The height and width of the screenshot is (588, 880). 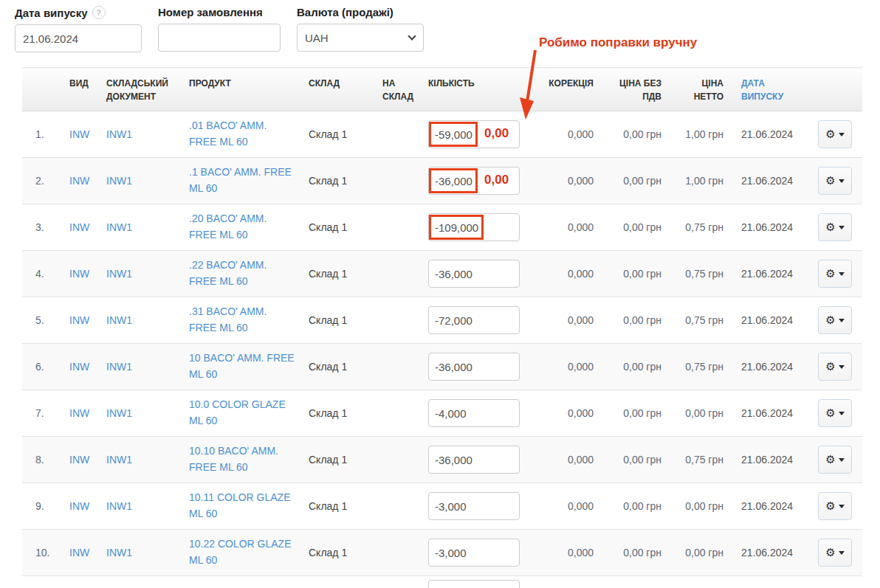 What do you see at coordinates (243, 413) in the screenshot?
I see `product-link: 10.0 COLOR GLAZE ML 60` at bounding box center [243, 413].